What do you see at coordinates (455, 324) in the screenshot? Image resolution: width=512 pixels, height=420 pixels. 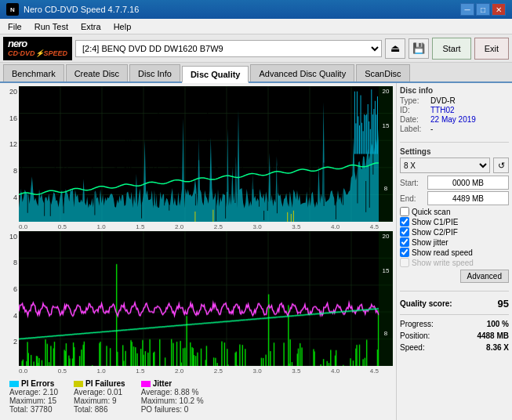 I see `progress-row: Progress: 100 %` at bounding box center [455, 324].